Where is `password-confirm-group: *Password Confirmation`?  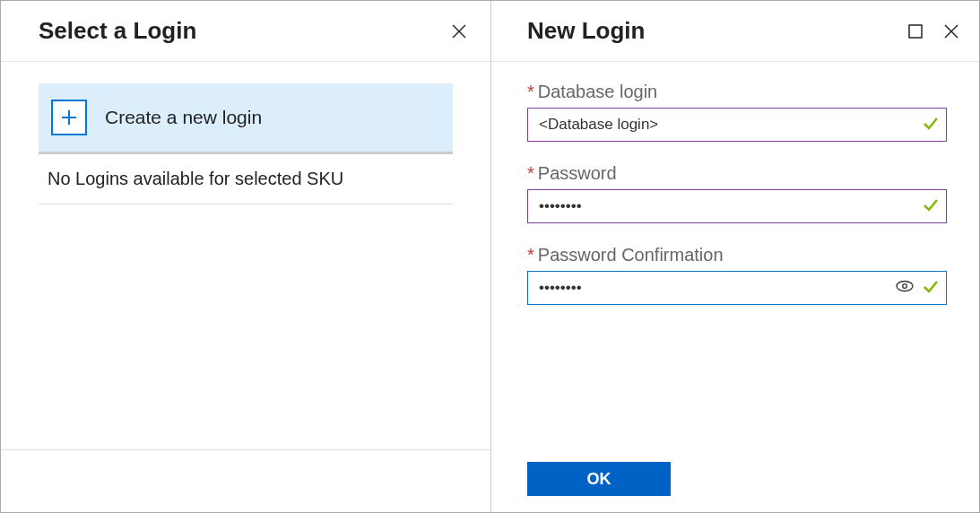
password-confirm-group: *Password Confirmation is located at coordinates (737, 274).